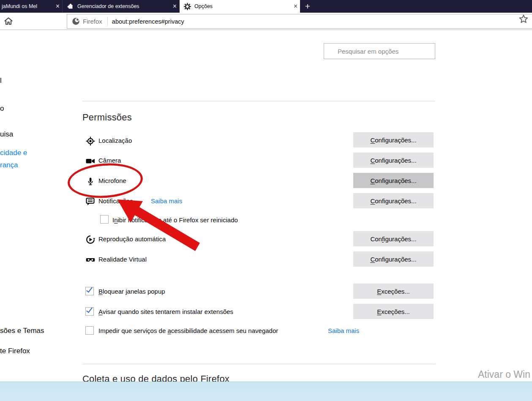  I want to click on accessibility-learn-more-link: Saiba mais, so click(344, 330).